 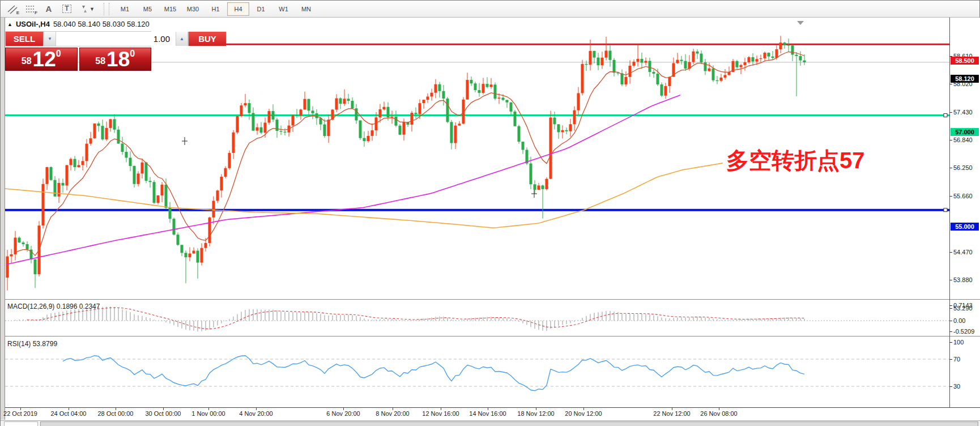 What do you see at coordinates (441, 414) in the screenshot?
I see `time-axis-label: 12 Nov 16:00` at bounding box center [441, 414].